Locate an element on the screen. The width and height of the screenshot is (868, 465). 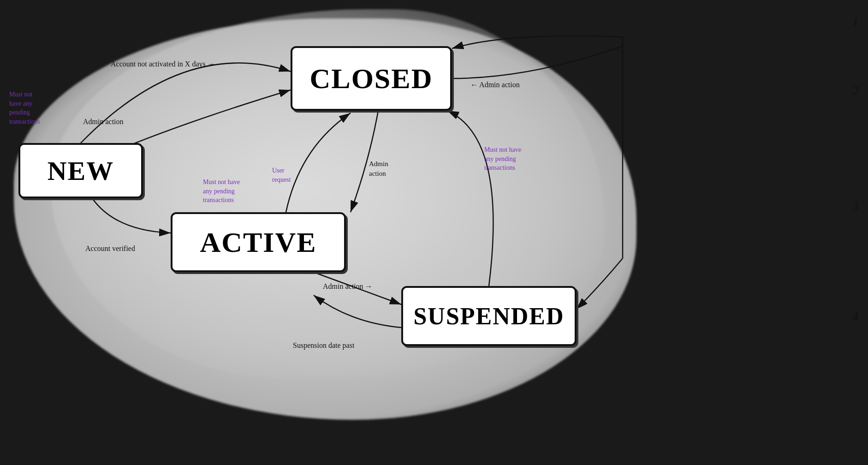
side-number-4: 4 is located at coordinates (856, 316).